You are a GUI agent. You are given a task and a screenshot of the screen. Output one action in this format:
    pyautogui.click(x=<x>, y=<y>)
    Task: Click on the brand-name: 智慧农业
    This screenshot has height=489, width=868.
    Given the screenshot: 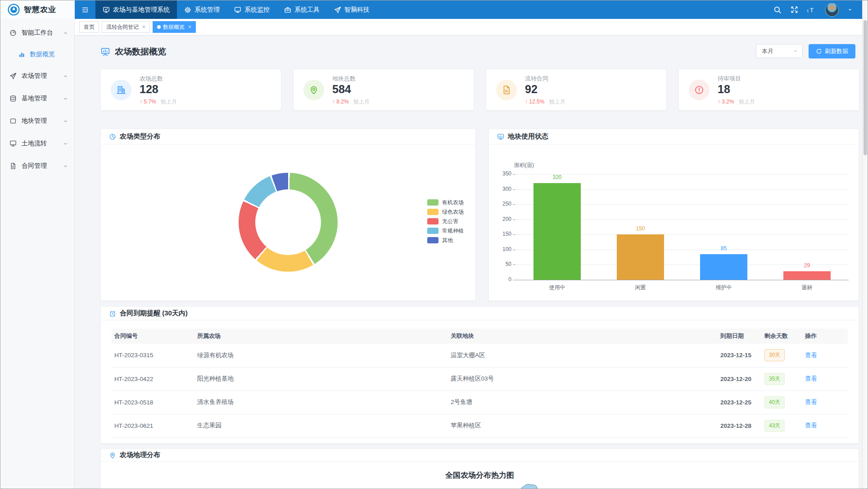 What is the action you would take?
    pyautogui.click(x=40, y=10)
    